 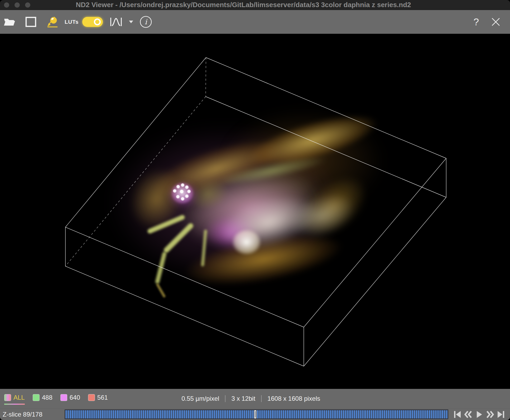 What do you see at coordinates (146, 22) in the screenshot?
I see `info-button: i` at bounding box center [146, 22].